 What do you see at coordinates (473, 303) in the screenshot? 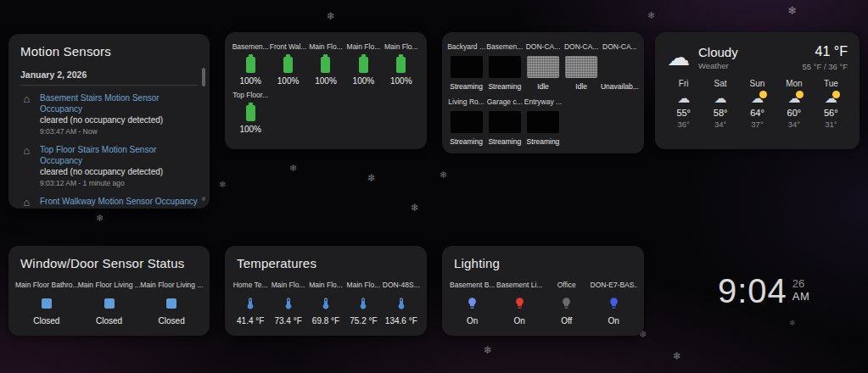
I see `light-item: Basement B... On` at bounding box center [473, 303].